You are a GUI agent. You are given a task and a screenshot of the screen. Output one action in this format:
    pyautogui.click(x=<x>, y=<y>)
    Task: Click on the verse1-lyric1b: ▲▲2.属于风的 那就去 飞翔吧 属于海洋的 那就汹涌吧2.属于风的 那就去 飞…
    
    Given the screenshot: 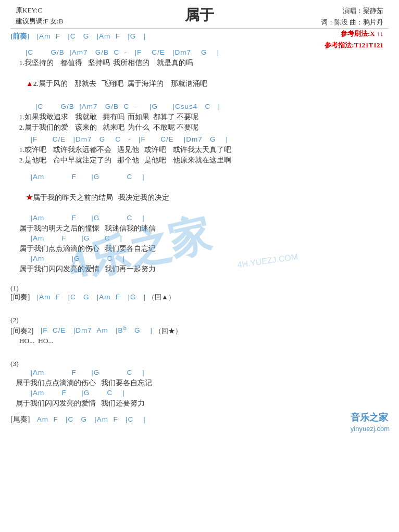 What is the action you would take?
    pyautogui.click(x=202, y=84)
    